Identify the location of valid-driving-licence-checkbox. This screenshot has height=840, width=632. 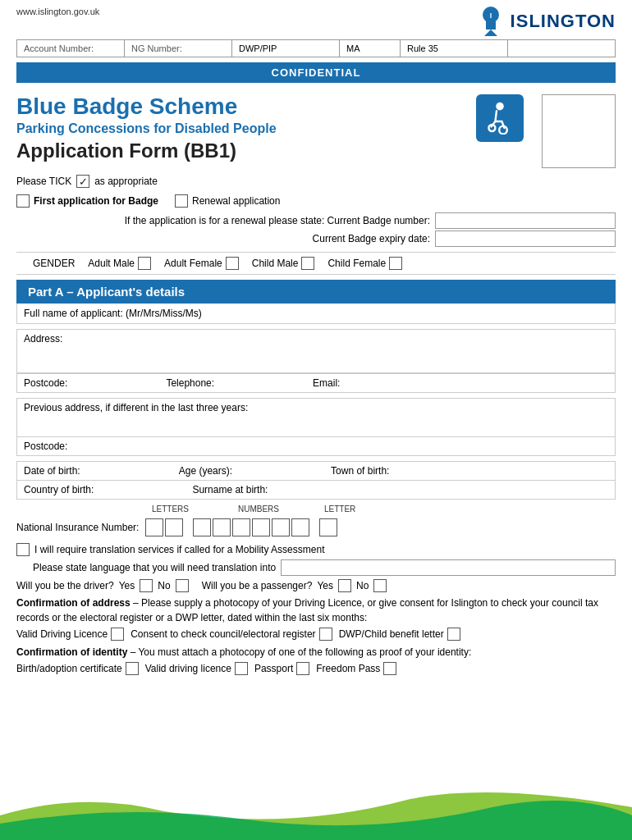
(117, 634).